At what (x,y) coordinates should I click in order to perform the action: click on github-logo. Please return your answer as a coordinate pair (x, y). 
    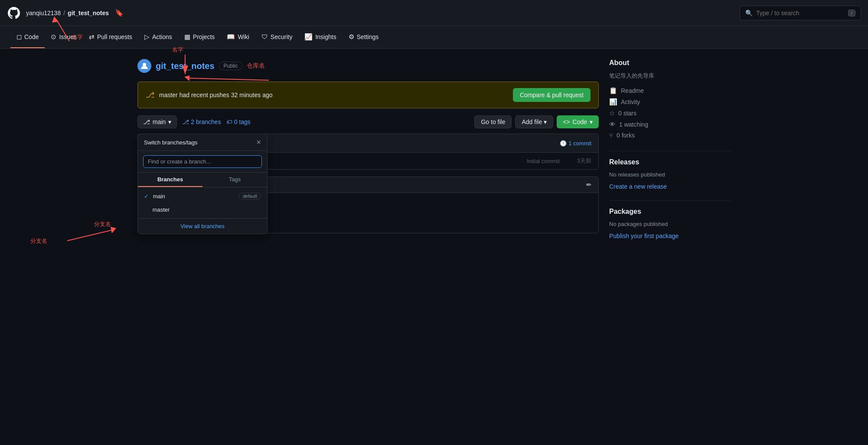
    Looking at the image, I should click on (14, 13).